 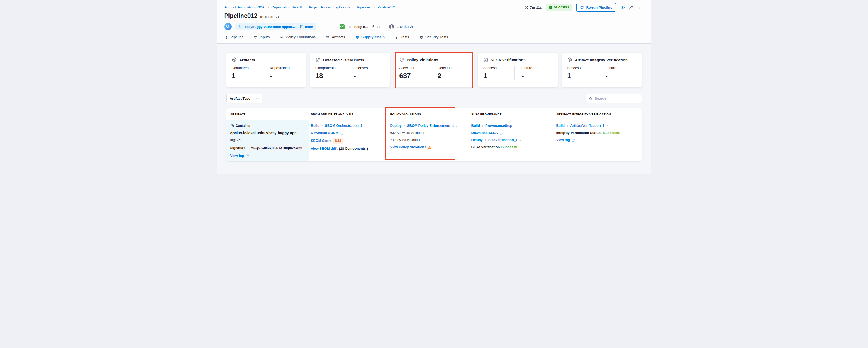 I want to click on tab-security-tests: Security Tests, so click(x=434, y=39).